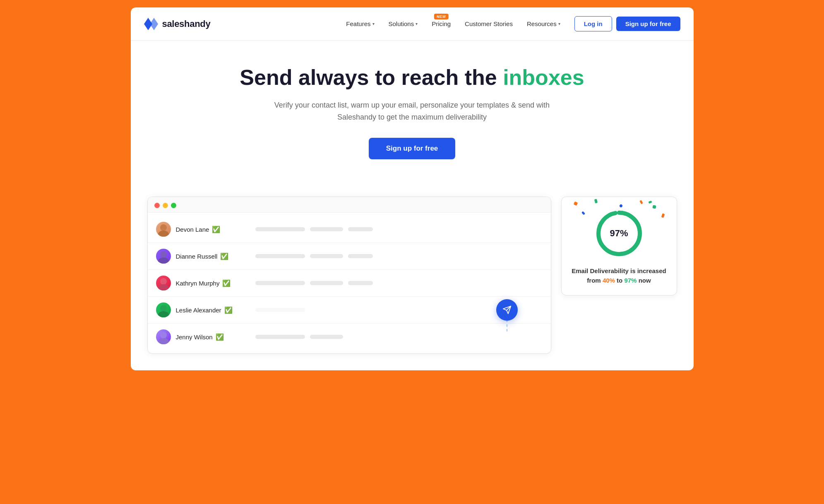  What do you see at coordinates (186, 24) in the screenshot?
I see `brand-name: saleshandy` at bounding box center [186, 24].